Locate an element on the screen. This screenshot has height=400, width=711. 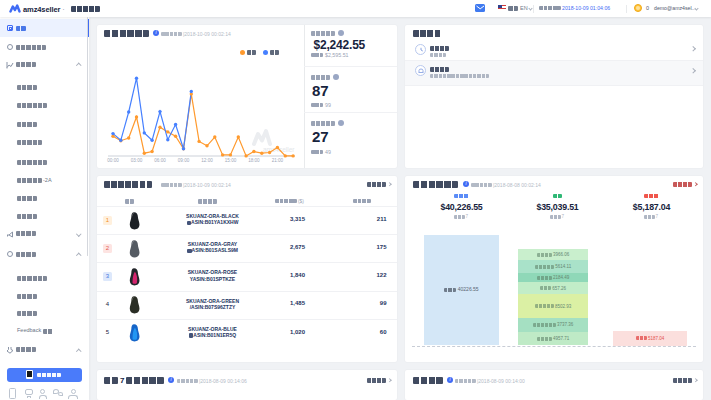
svg-text: 18:00 is located at coordinates (254, 160).